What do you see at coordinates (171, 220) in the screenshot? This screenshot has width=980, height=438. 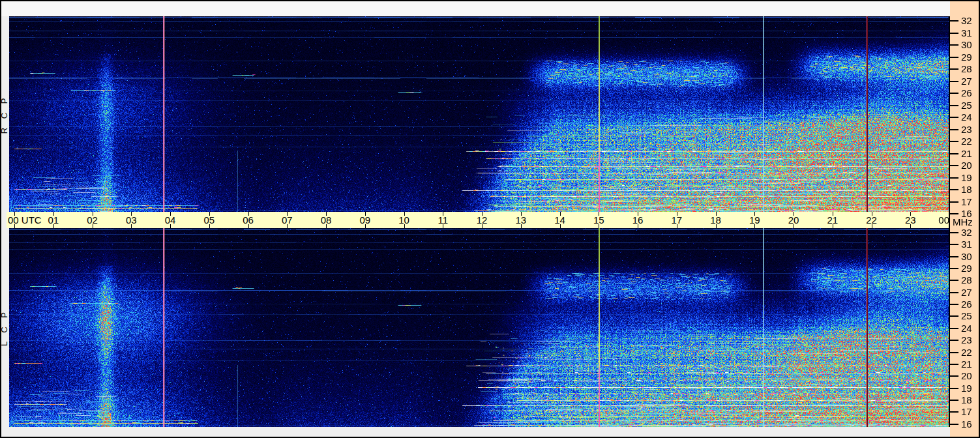 I see `time-tick-label: 04` at bounding box center [171, 220].